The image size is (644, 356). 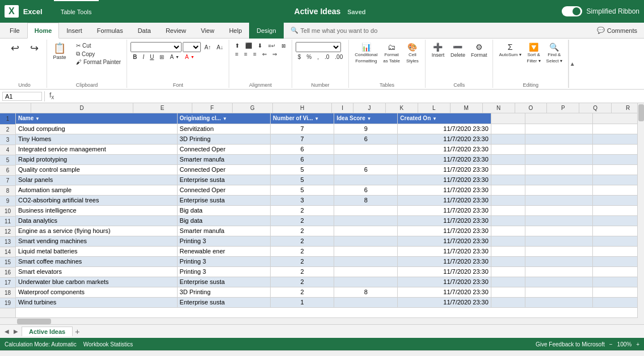 What do you see at coordinates (74, 31) in the screenshot?
I see `tab-insert: Insert` at bounding box center [74, 31].